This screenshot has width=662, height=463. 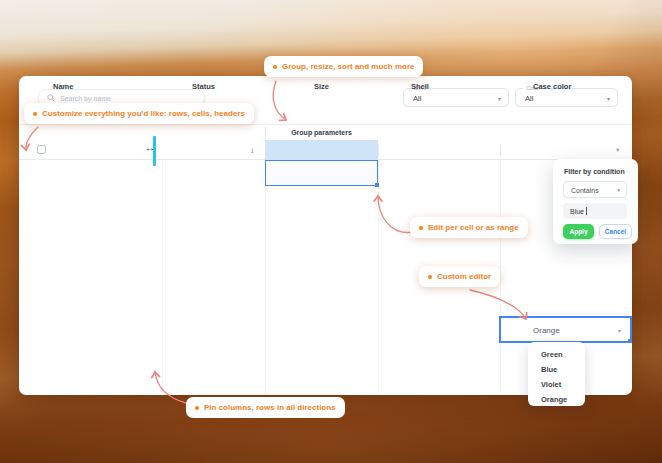 What do you see at coordinates (344, 66) in the screenshot?
I see `annotation-group: Group, resize, sort and much more` at bounding box center [344, 66].